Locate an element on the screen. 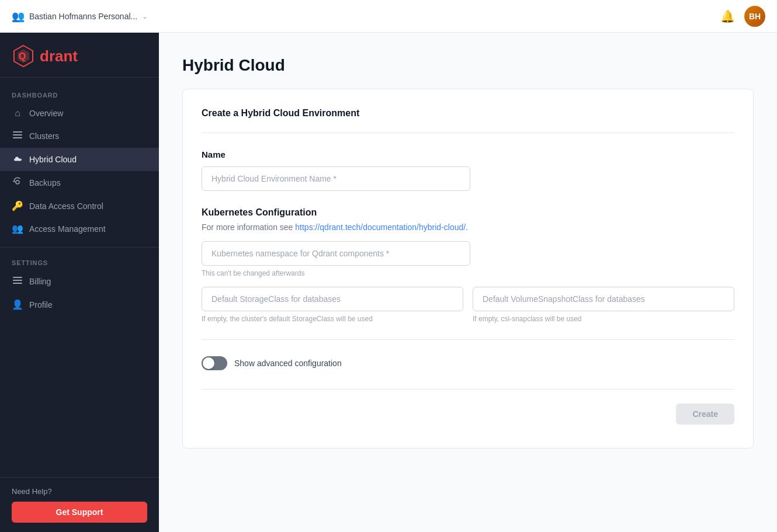 The image size is (777, 532). profile-icon: 👤 is located at coordinates (18, 305).